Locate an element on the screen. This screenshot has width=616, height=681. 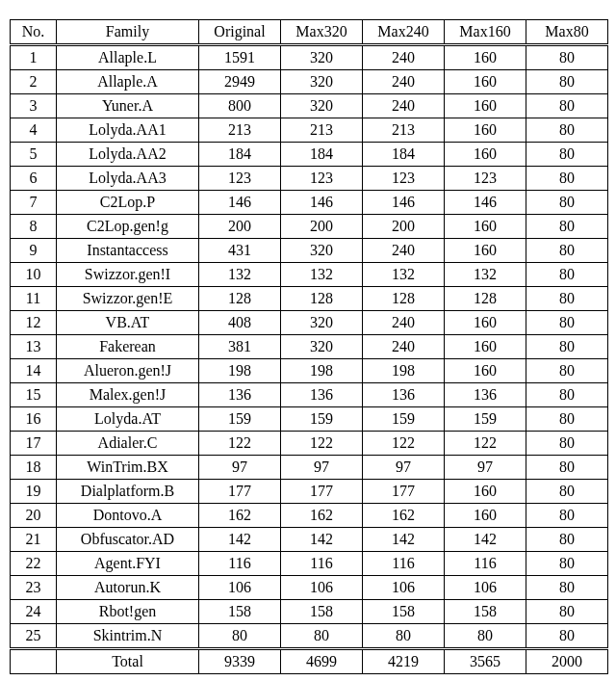
total-label: Total is located at coordinates (128, 662).